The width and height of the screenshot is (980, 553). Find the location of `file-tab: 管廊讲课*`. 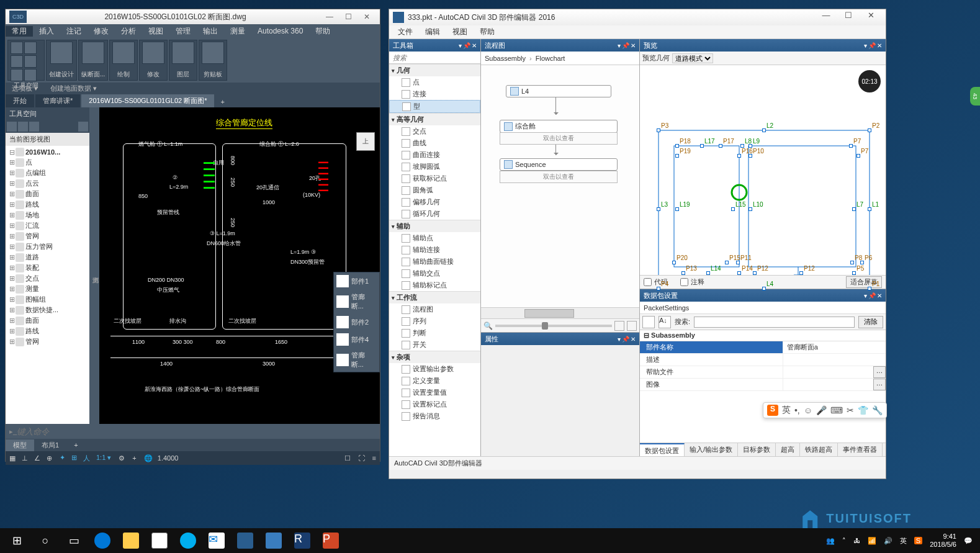

file-tab: 管廊讲课* is located at coordinates (58, 101).